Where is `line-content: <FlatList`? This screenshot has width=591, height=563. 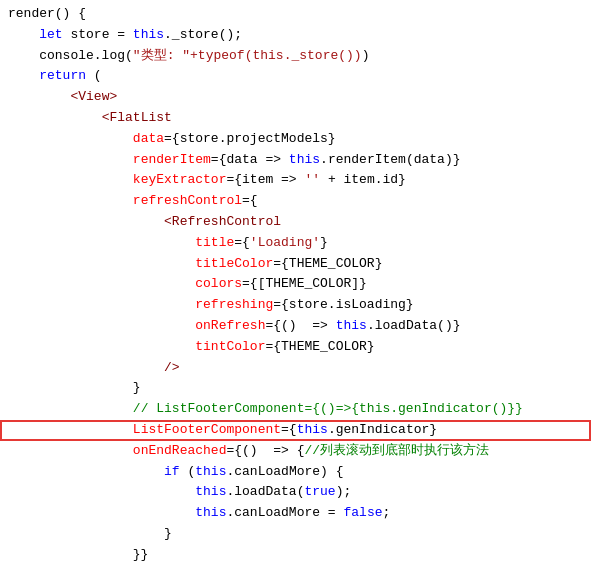 line-content: <FlatList is located at coordinates (296, 118).